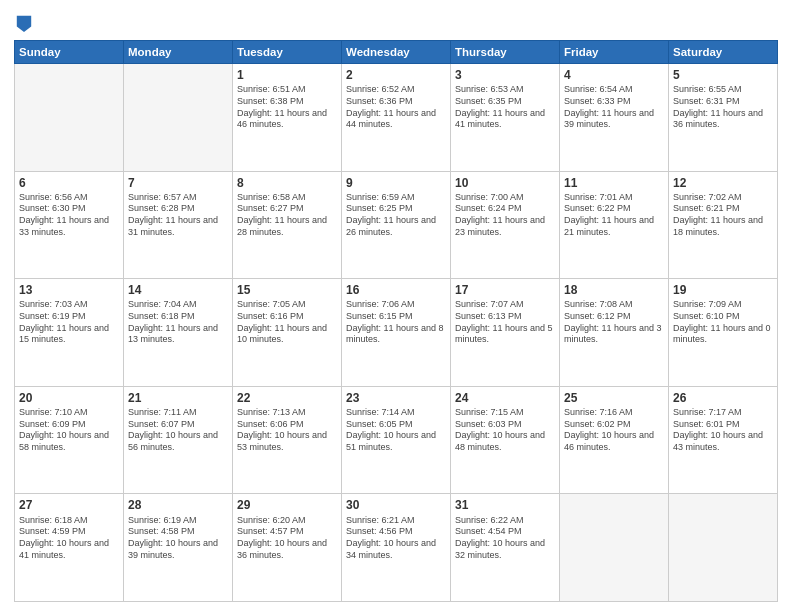  Describe the element at coordinates (178, 505) in the screenshot. I see `day-number: 28` at that location.